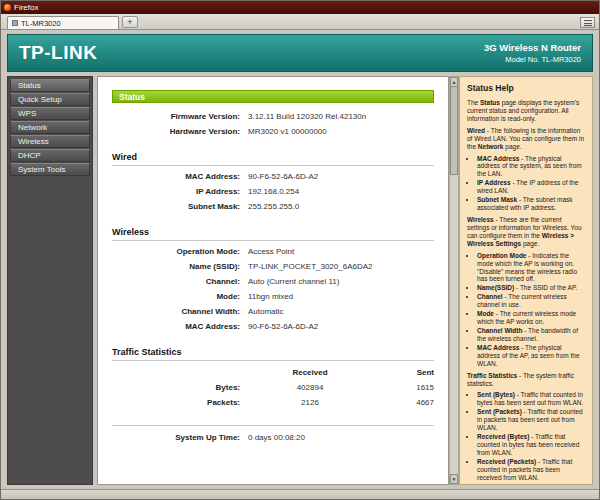 The image size is (600, 500). What do you see at coordinates (130, 22) in the screenshot?
I see `new-tab-button: +` at bounding box center [130, 22].